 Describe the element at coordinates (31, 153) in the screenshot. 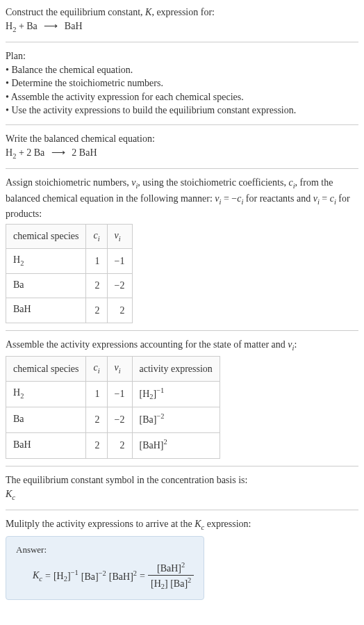

I see `bal-plus: + 2 Ba` at that location.